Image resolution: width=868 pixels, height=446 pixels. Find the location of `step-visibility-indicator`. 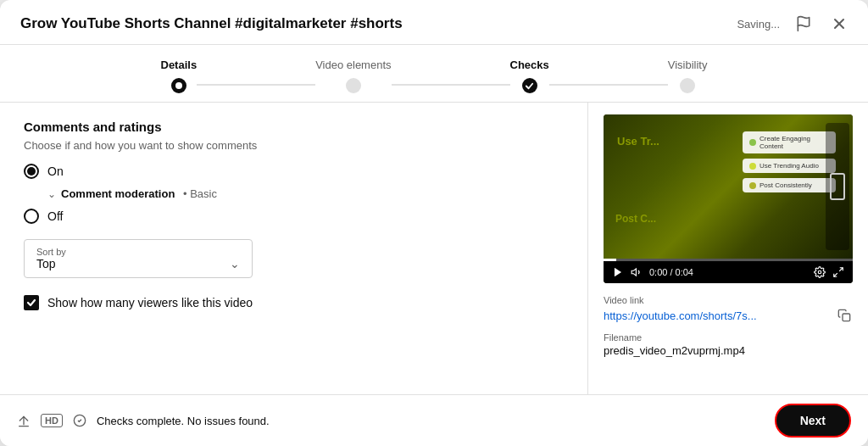

step-visibility-indicator is located at coordinates (687, 86).